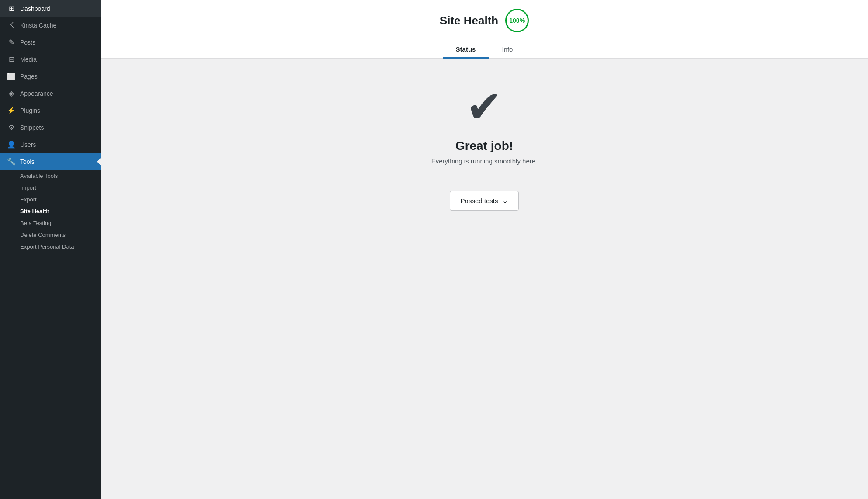 The image size is (868, 499). What do you see at coordinates (35, 9) in the screenshot?
I see `sidebar-item-label-dashboard: Dashboard` at bounding box center [35, 9].